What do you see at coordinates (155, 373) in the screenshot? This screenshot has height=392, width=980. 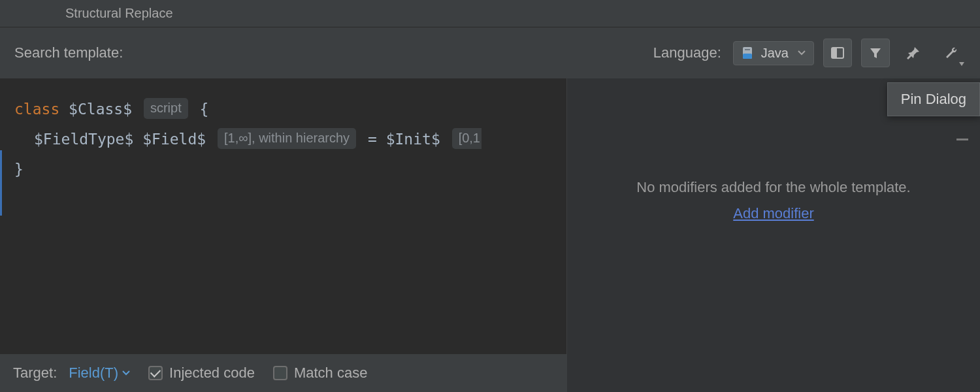 I see `injected-code-checkbox` at bounding box center [155, 373].